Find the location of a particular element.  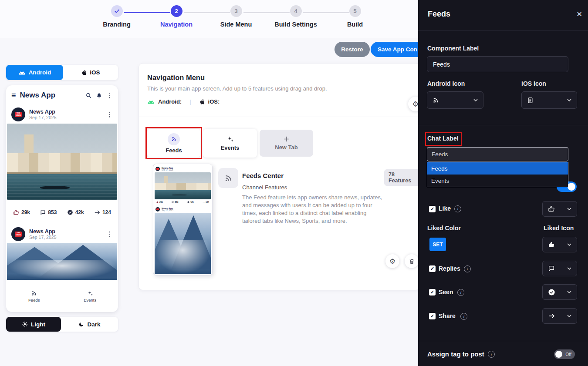

step-label: Build Settings is located at coordinates (295, 24).